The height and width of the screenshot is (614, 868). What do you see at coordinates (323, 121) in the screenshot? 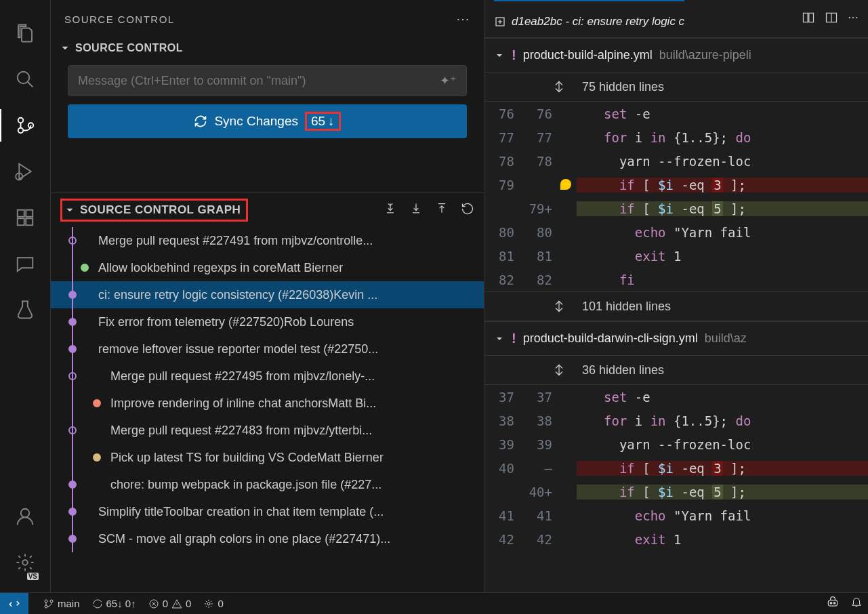
I see `sync-count-box: 65↓` at bounding box center [323, 121].